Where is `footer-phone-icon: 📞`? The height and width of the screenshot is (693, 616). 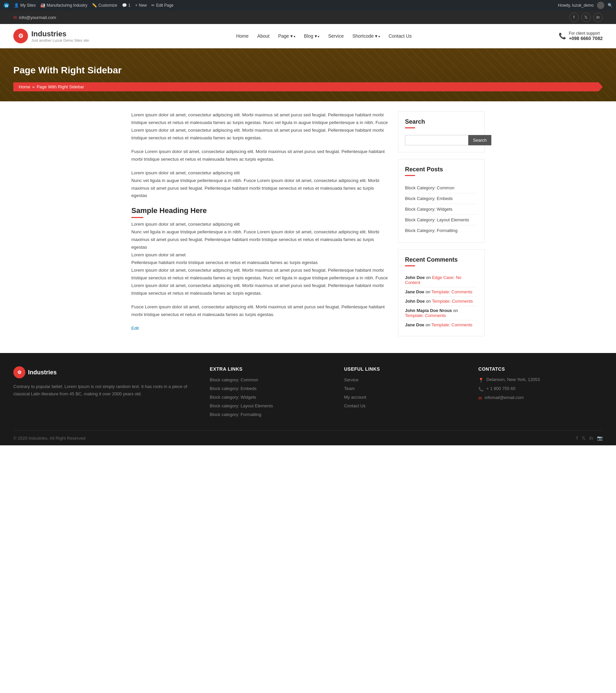
footer-phone-icon: 📞 is located at coordinates (481, 389).